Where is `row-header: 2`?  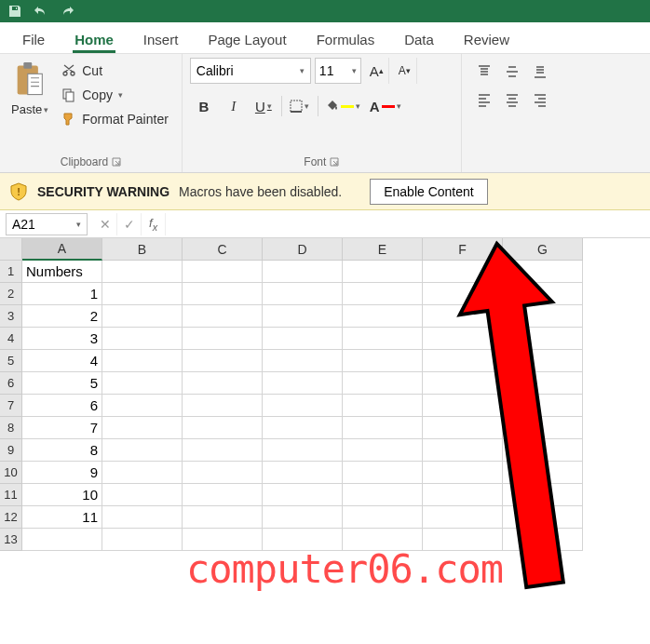
row-header: 2 is located at coordinates (11, 294).